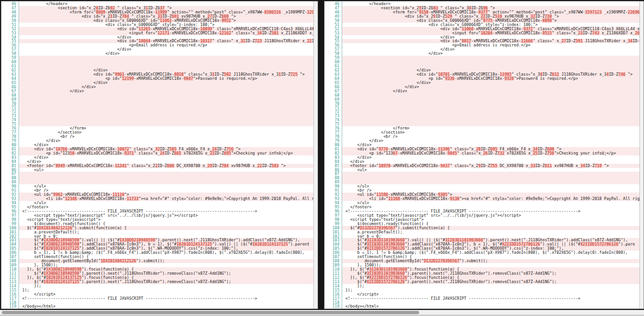 The width and height of the screenshot is (644, 316). Describe the element at coordinates (168, 12) in the screenshot. I see `line-code: <form for="8809-xMARVELxDCxCOMIC18x-1190…` at that location.